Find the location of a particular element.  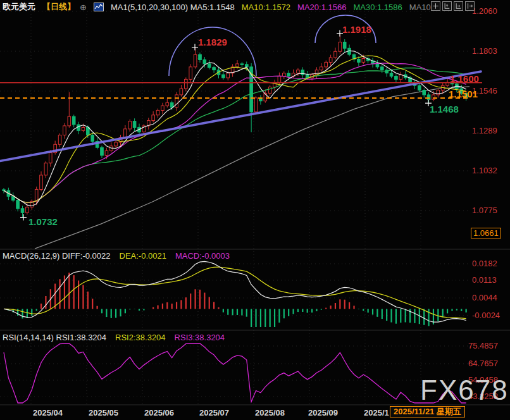

toolbar is located at coordinates (453, 6).